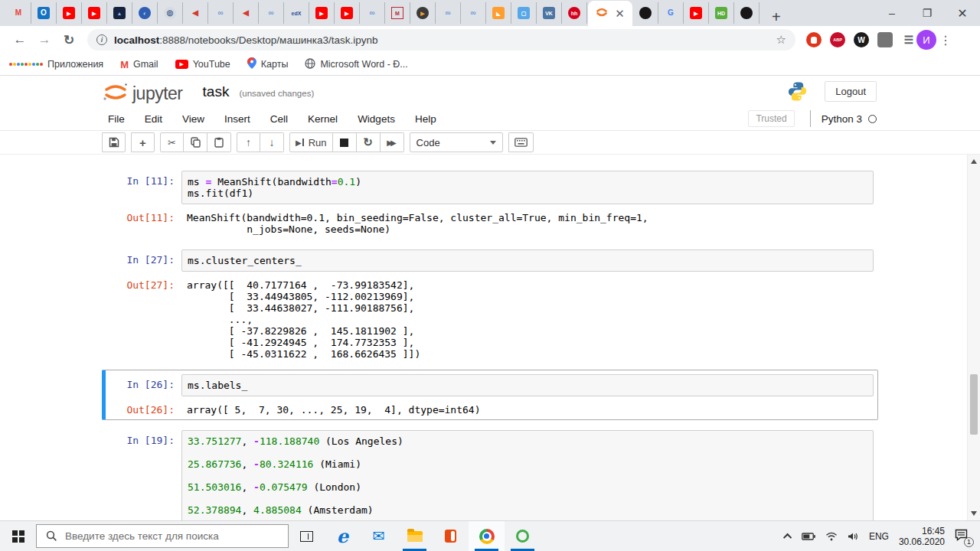  Describe the element at coordinates (356, 64) in the screenshot. I see `bookmark-globe: Microsoft Word - Đ...` at that location.